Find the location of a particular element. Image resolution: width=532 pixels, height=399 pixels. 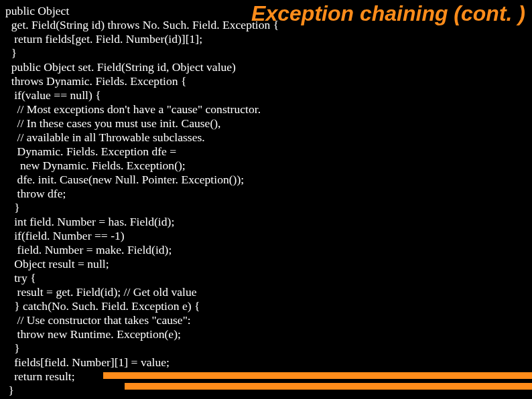

decor-bar-top is located at coordinates (318, 376).